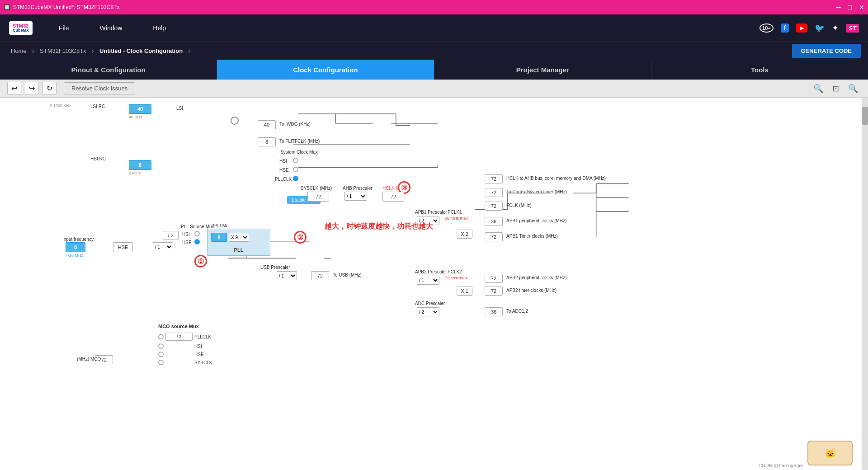 The height and width of the screenshot is (470, 868). I want to click on maximize-btn: □, so click(850, 7).